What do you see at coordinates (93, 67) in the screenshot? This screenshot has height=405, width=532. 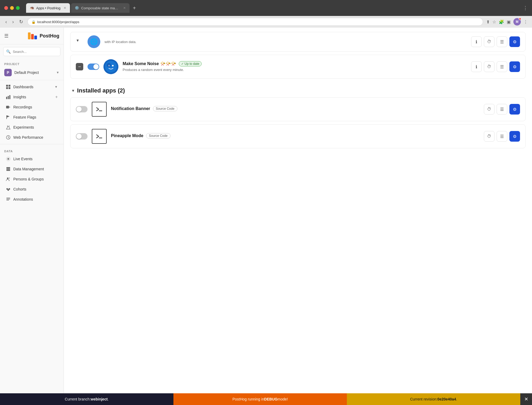 I see `make-noise-toggle-switch` at bounding box center [93, 67].